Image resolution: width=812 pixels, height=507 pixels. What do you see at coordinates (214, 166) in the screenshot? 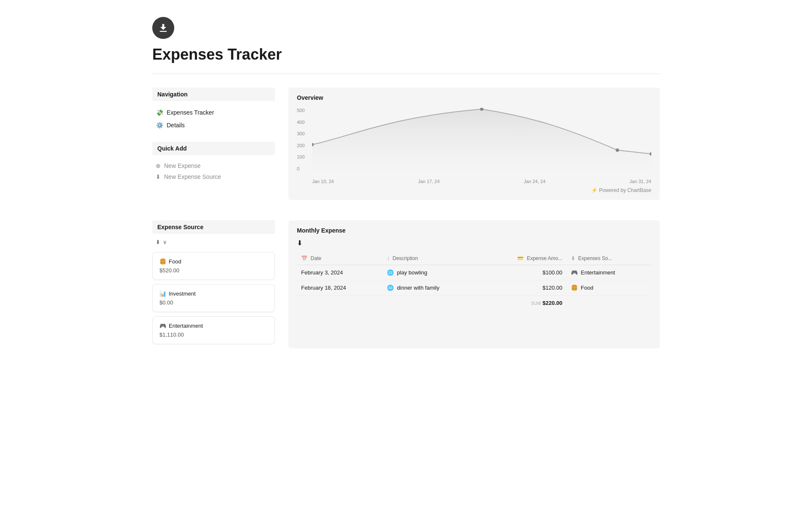
I see `new-expense-button: ⊕ New Expense` at bounding box center [214, 166].